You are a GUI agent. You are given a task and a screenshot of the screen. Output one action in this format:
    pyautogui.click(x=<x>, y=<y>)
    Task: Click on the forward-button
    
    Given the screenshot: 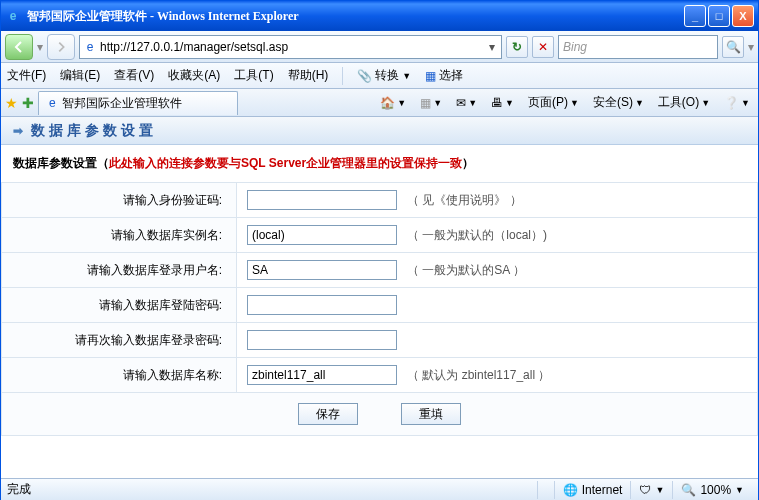 What is the action you would take?
    pyautogui.click(x=61, y=47)
    